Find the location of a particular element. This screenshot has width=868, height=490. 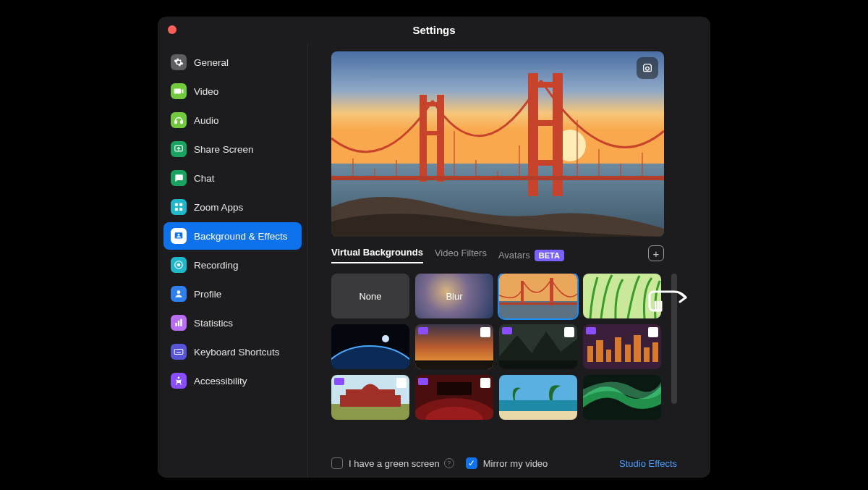

bg-thumb-none: None is located at coordinates (370, 296).